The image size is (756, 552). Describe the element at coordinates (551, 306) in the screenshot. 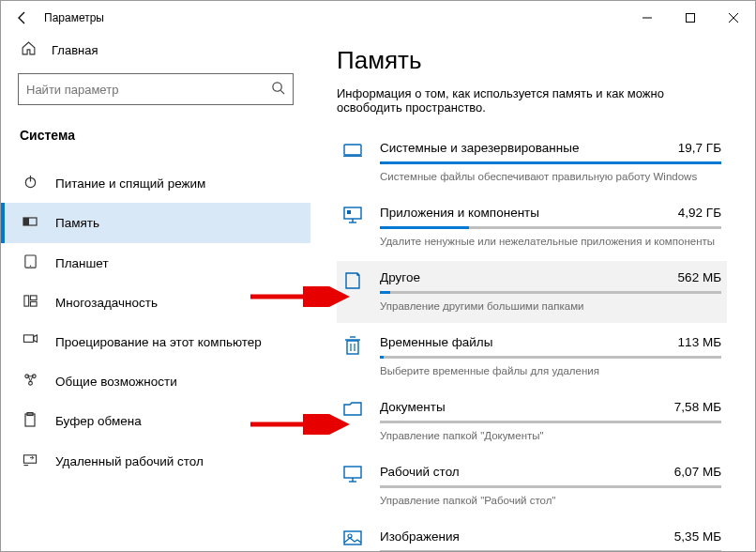

I see `category-desc: Управление другими большими папками` at that location.